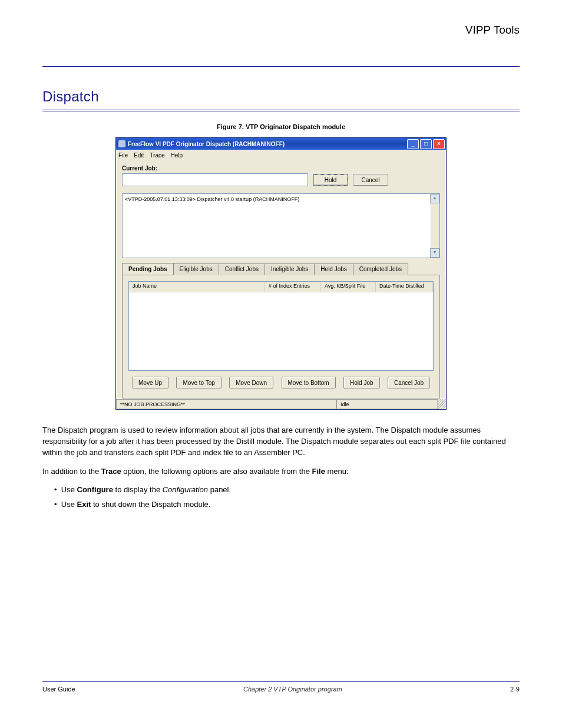 The image size is (562, 728). What do you see at coordinates (226, 404) in the screenshot?
I see `status-left: **NO JOB PROCESSING**` at bounding box center [226, 404].